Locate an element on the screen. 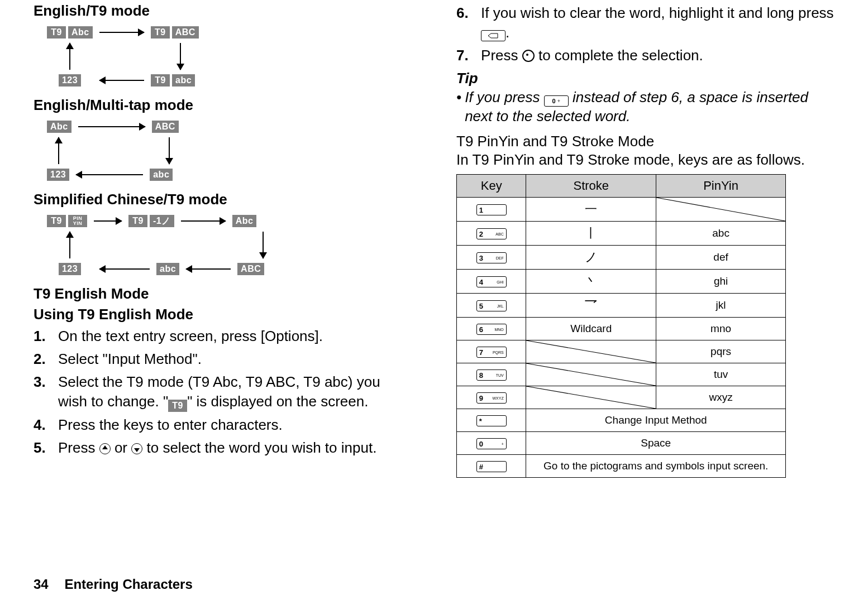  table-row: 0+Space is located at coordinates (621, 443).